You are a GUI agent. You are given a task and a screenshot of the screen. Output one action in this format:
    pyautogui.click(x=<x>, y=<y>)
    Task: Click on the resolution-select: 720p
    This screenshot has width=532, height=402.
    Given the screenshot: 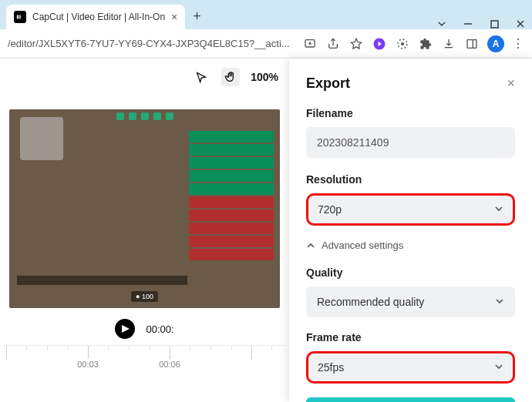 What is the action you would take?
    pyautogui.click(x=410, y=209)
    